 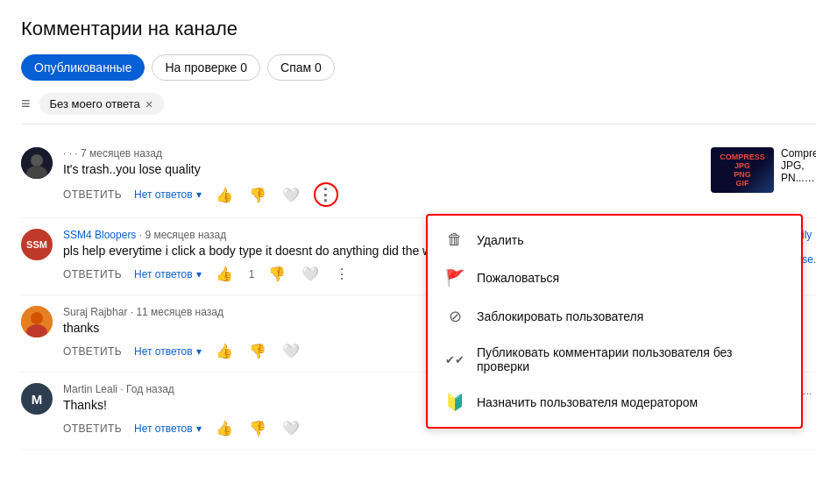 I want to click on approve-icon: ✔✔, so click(x=455, y=359).